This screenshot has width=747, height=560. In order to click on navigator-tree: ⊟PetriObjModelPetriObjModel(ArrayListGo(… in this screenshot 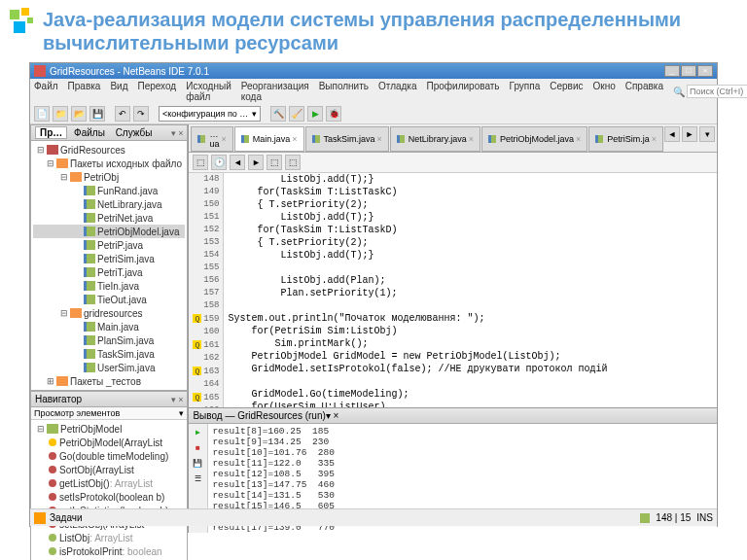, I will do `click(109, 490)`.